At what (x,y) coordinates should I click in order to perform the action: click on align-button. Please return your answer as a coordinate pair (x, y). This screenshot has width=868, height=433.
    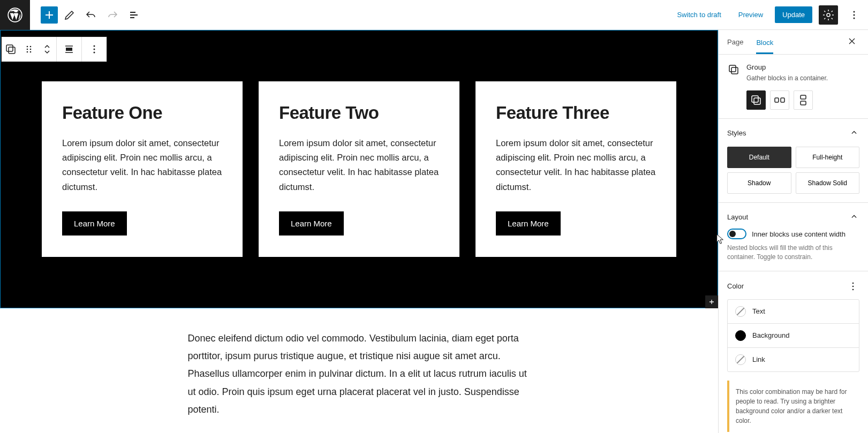
    Looking at the image, I should click on (69, 49).